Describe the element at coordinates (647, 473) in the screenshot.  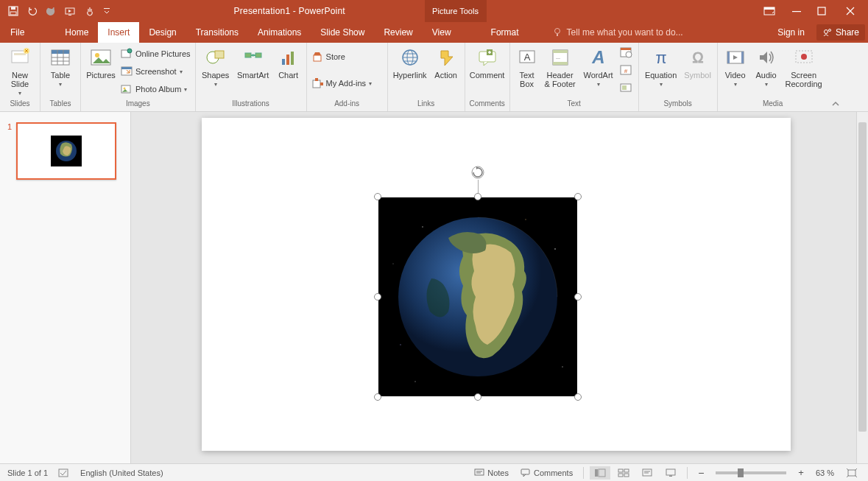
I see `reading-view-button` at that location.